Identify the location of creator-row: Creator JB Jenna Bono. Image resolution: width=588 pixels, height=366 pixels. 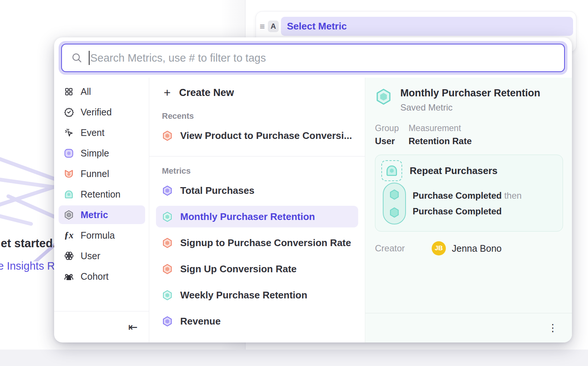
(469, 248).